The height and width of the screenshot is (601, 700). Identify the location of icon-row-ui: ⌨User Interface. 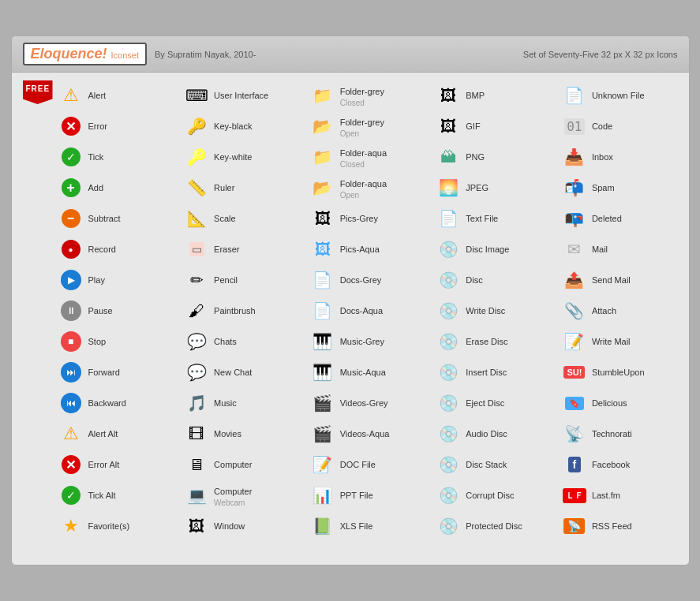
(244, 95).